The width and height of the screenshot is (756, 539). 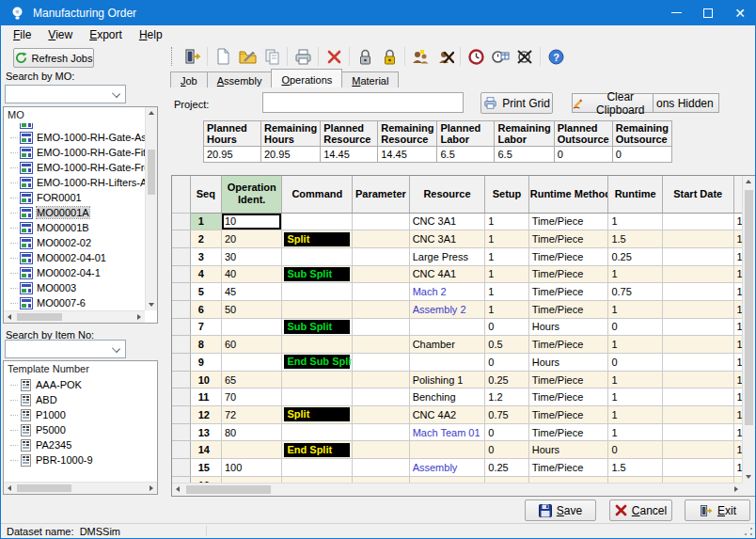 What do you see at coordinates (74, 182) in the screenshot?
I see `mo-tree-item: EMO-1000-RH-Lifters-Assy` at bounding box center [74, 182].